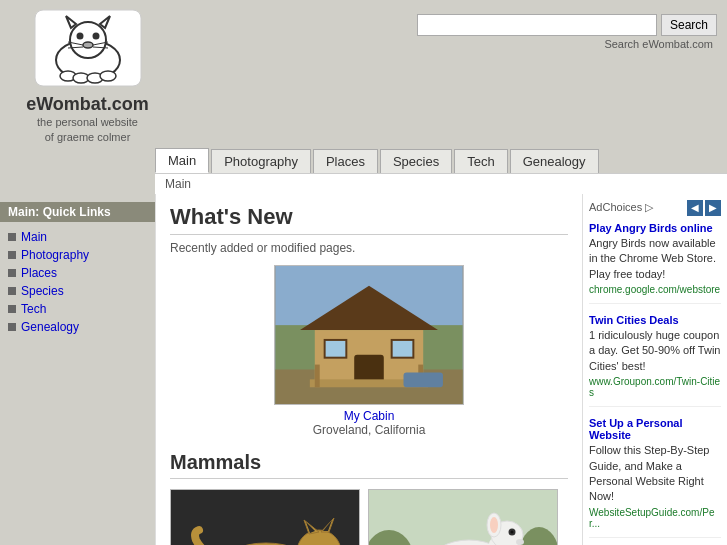 This screenshot has height=545, width=727. What do you see at coordinates (346, 161) in the screenshot?
I see `tab-places: Places` at bounding box center [346, 161].